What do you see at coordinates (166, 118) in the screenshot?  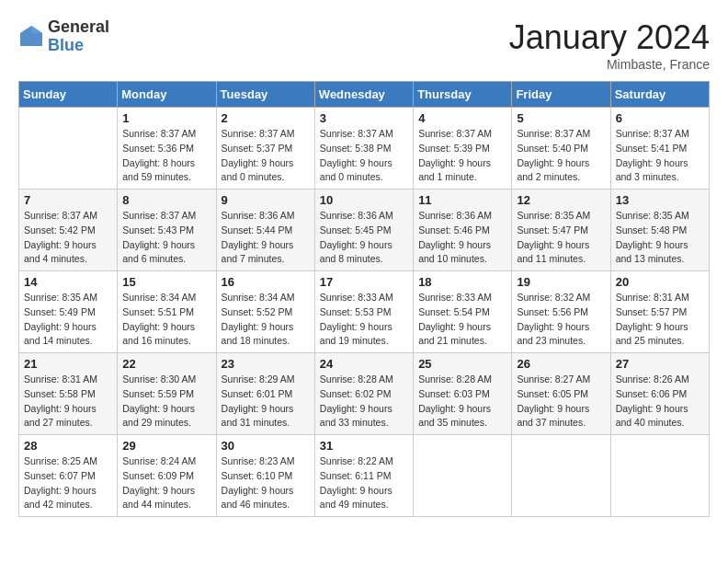 I see `day-number: 1` at bounding box center [166, 118].